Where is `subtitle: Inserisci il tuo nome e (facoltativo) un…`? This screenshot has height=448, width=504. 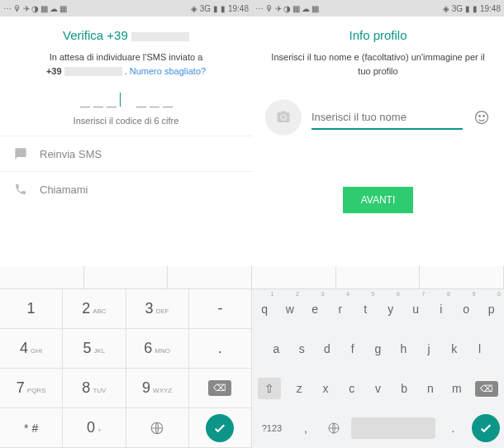
subtitle: Inserisci il tuo nome e (facoltativo) un… is located at coordinates (378, 64).